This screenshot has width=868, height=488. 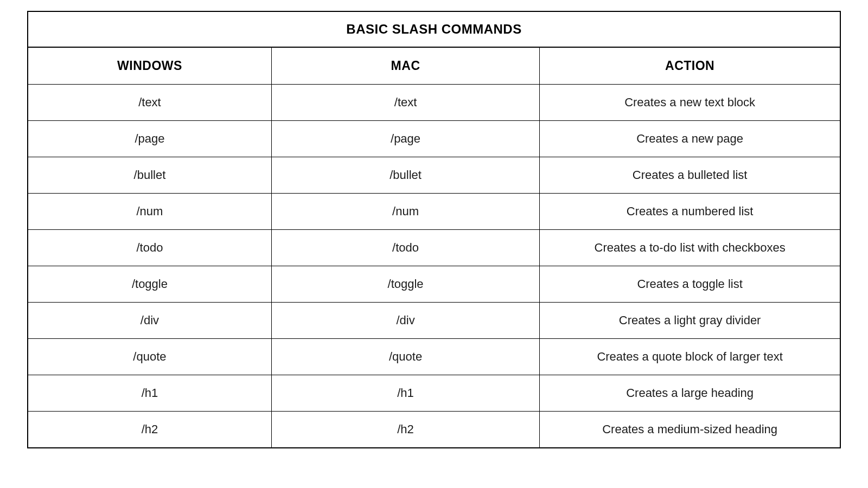 What do you see at coordinates (150, 357) in the screenshot?
I see `cell-windows: /quote` at bounding box center [150, 357].